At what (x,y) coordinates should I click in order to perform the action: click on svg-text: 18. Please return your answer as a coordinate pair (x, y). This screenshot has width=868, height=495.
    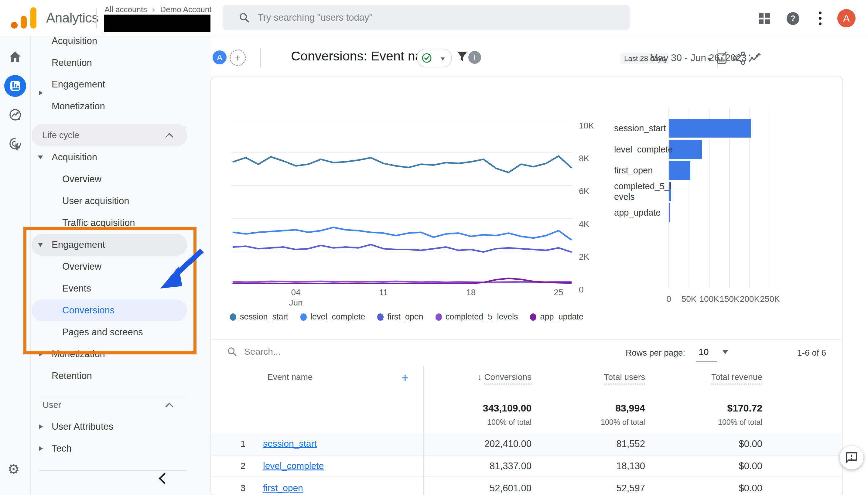
    Looking at the image, I should click on (471, 292).